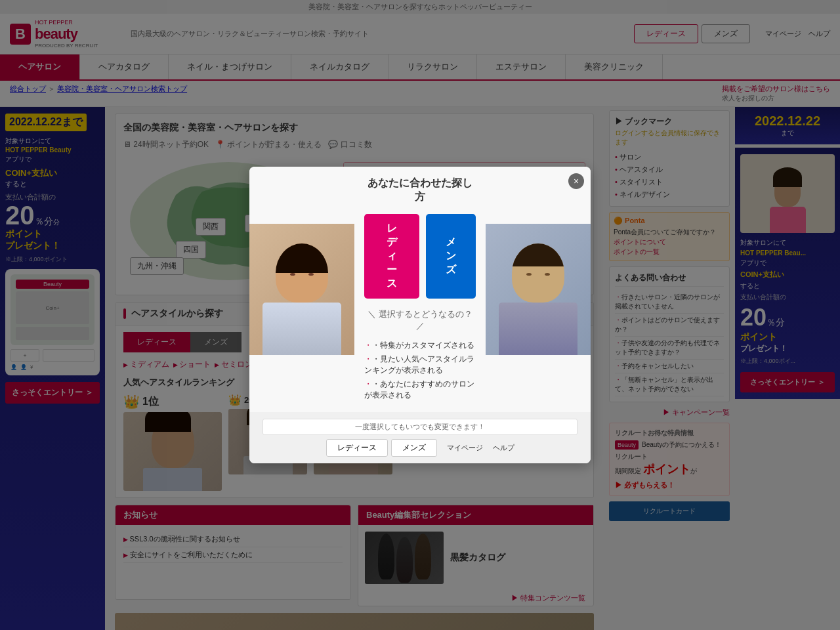 This screenshot has width=840, height=630. Describe the element at coordinates (420, 370) in the screenshot. I see `modal-benefits-list: ・特集がカスタマイズされる ・見たい人気ヘアスタイルランキングが表示される ・あ…` at that location.